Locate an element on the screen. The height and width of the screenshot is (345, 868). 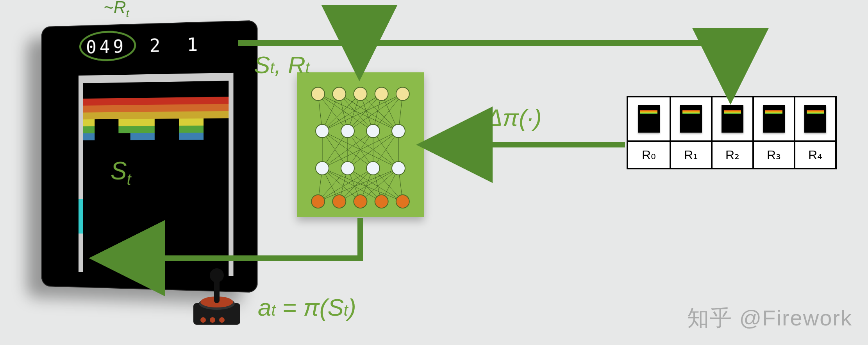
policy-update-label: Δπ(·) is located at coordinates (514, 117).